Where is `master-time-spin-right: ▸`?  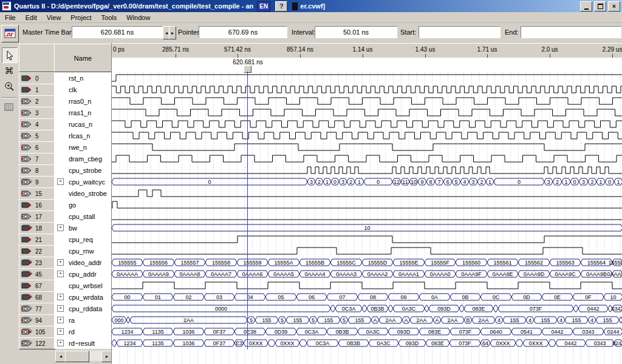
master-time-spin-right: ▸ is located at coordinates (173, 33).